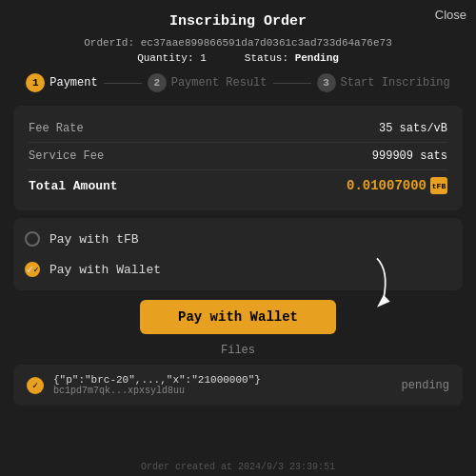  Describe the element at coordinates (238, 350) in the screenshot. I see `files-section-label: Files` at that location.